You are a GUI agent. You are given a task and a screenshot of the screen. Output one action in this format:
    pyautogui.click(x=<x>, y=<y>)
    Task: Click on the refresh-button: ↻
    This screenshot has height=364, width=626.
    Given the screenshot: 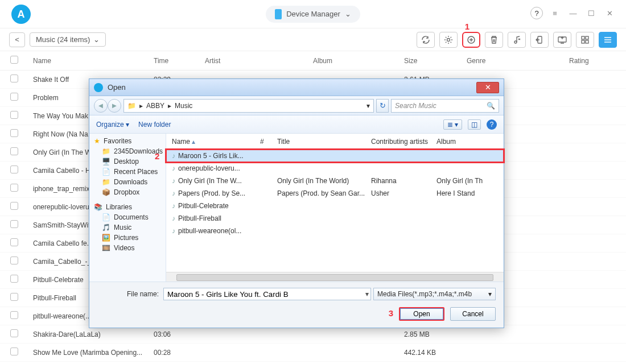 What is the action you would take?
    pyautogui.click(x=382, y=106)
    